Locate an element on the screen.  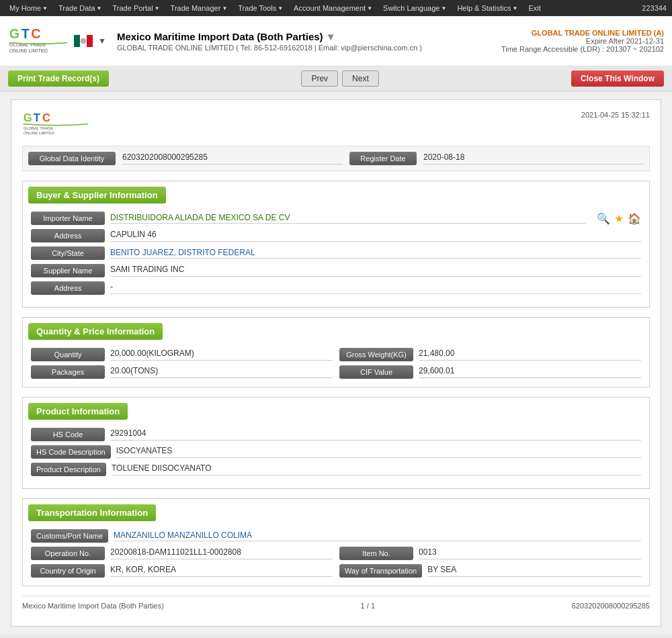
account-area: GLOBAL TRADE ONLINE LIMITED (A) Expire A… is located at coordinates (583, 41).